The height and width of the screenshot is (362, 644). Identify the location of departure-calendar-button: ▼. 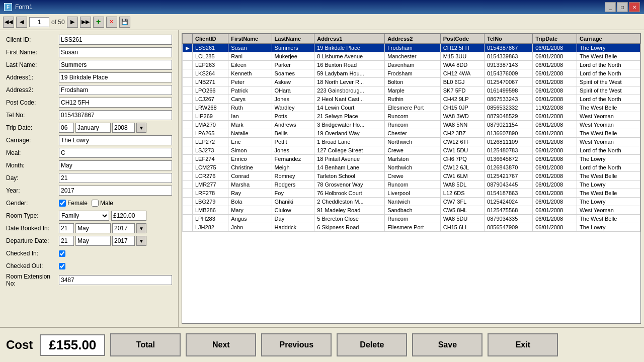
(141, 241).